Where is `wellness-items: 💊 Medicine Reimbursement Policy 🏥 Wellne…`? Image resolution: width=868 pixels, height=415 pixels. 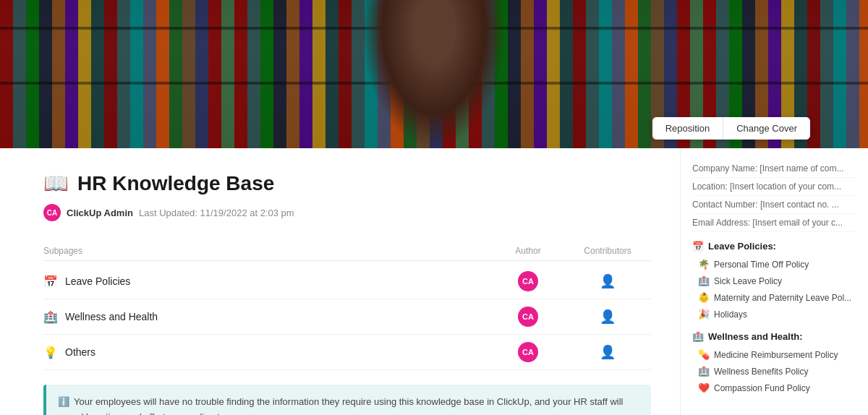
wellness-items: 💊 Medicine Reimbursement Policy 🏥 Wellne… is located at coordinates (774, 372).